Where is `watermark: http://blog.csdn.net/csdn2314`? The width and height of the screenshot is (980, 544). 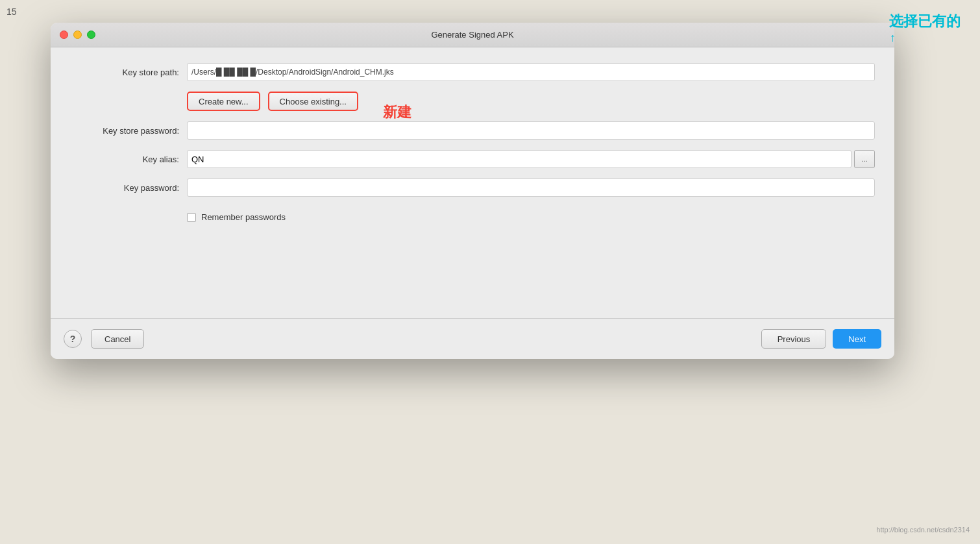 watermark: http://blog.csdn.net/csdn2314 is located at coordinates (923, 530).